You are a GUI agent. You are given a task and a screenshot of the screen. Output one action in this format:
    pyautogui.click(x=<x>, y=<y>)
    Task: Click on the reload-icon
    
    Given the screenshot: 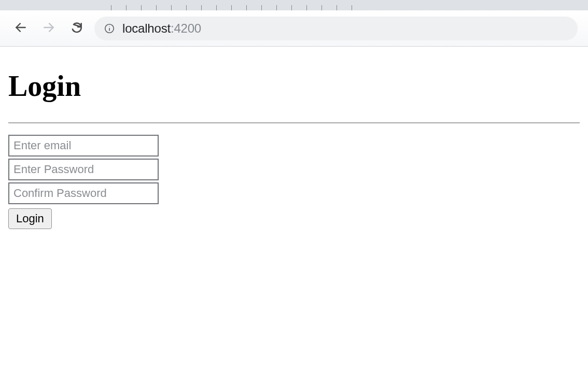 What is the action you would take?
    pyautogui.click(x=77, y=28)
    